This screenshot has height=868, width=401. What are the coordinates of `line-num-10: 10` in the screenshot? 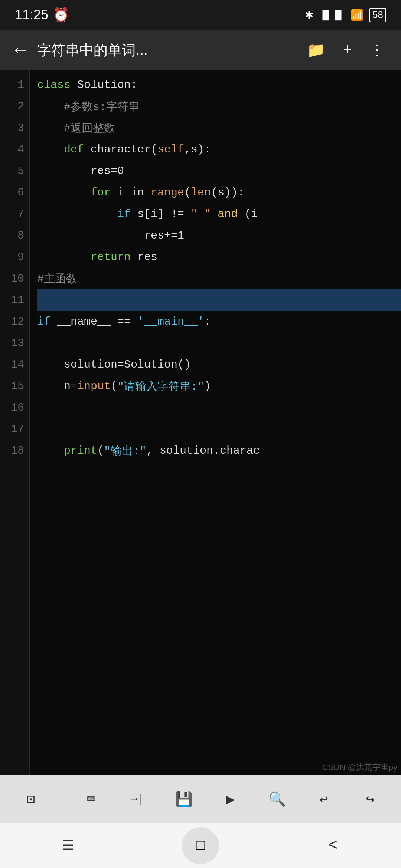 It's located at (15, 279).